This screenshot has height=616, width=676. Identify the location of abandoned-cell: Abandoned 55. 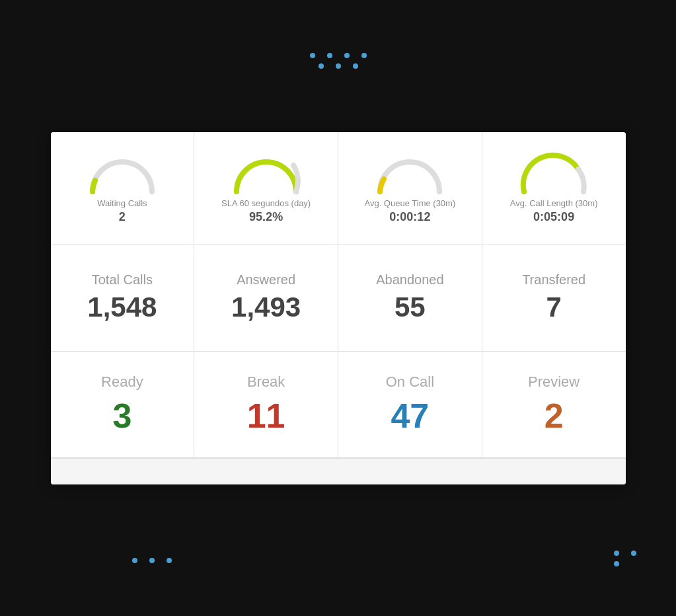
(410, 298).